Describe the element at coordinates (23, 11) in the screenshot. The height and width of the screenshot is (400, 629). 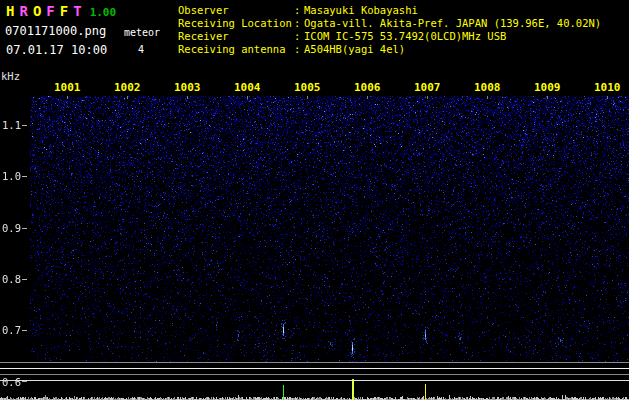
I see `app-logo-letter: R` at that location.